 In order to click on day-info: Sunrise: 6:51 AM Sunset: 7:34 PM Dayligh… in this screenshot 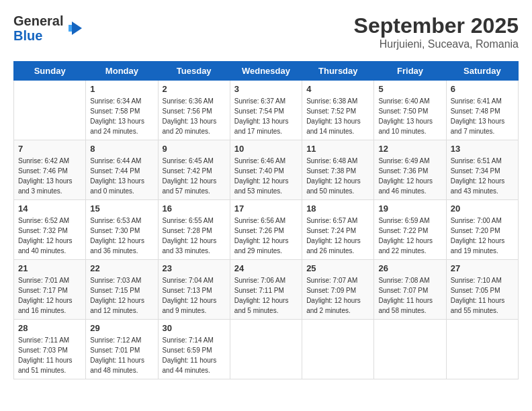, I will do `click(482, 176)`.